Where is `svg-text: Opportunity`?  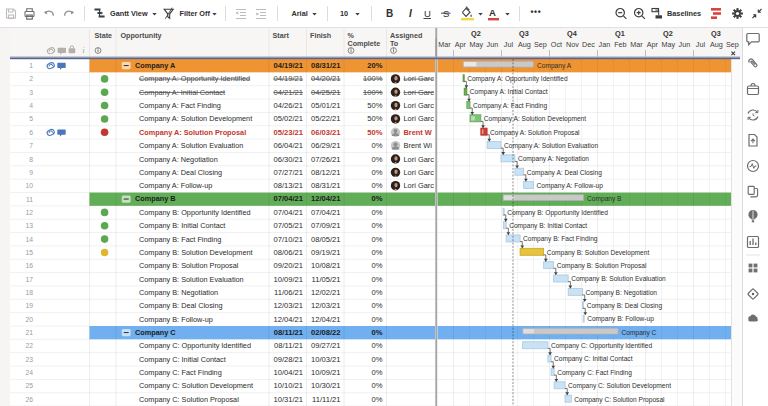
svg-text: Opportunity is located at coordinates (142, 36).